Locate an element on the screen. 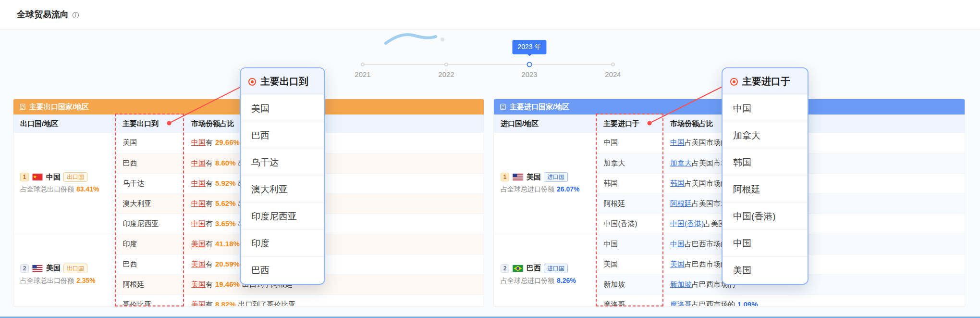  popup-item: 韩国 is located at coordinates (765, 163).